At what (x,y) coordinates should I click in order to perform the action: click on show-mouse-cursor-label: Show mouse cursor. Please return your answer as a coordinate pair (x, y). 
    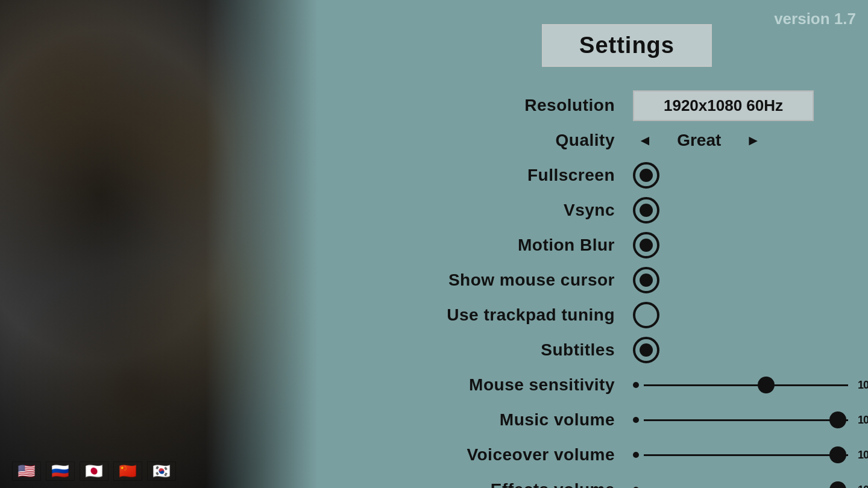
    Looking at the image, I should click on (485, 280).